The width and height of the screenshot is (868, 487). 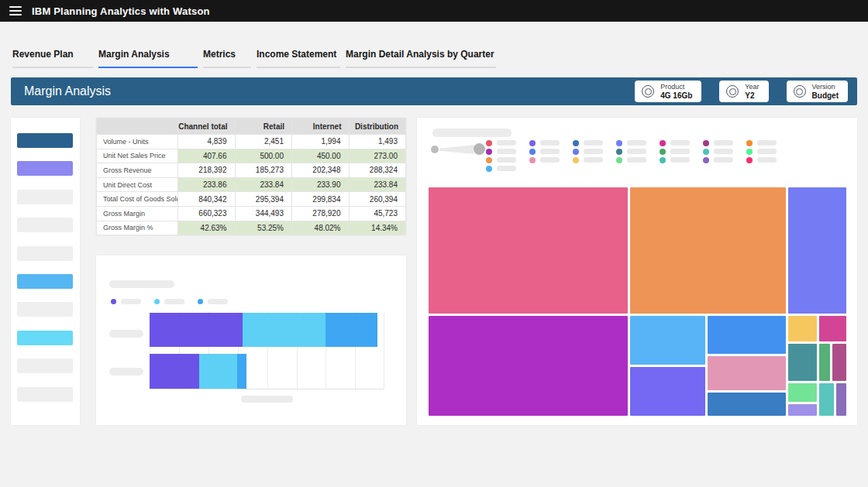 I want to click on table-cell: 14.34%, so click(x=377, y=228).